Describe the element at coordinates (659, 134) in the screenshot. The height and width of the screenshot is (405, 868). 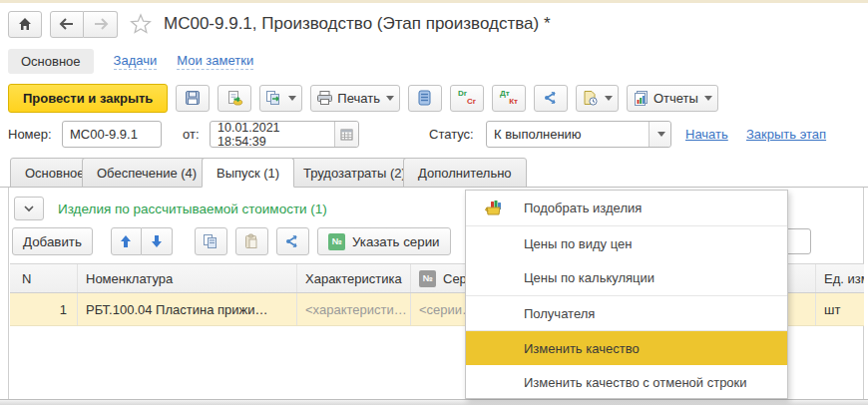
I see `status-dropdown-button` at that location.